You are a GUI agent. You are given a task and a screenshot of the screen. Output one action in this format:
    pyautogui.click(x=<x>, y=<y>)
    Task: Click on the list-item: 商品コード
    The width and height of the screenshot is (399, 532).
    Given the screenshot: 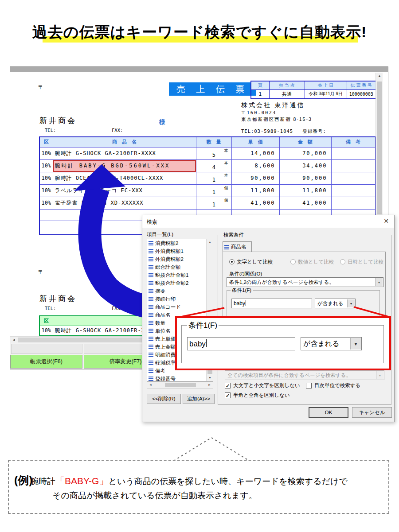 What is the action you would take?
    pyautogui.click(x=180, y=307)
    